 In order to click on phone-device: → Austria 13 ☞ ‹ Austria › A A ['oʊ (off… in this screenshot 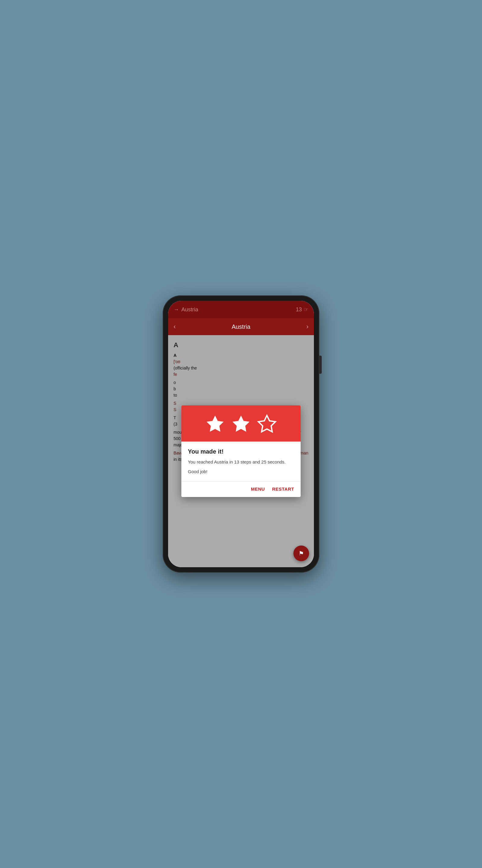, I will do `click(241, 434)`.